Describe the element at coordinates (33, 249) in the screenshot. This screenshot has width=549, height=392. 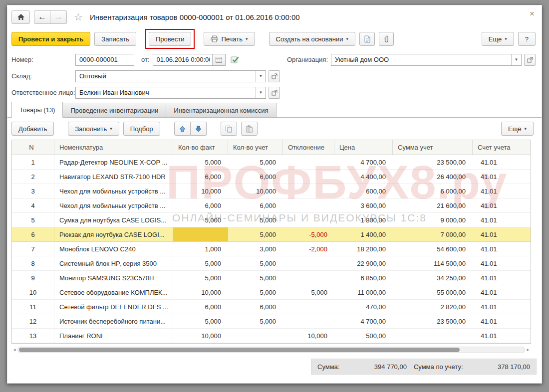
I see `cell-n: 7` at that location.